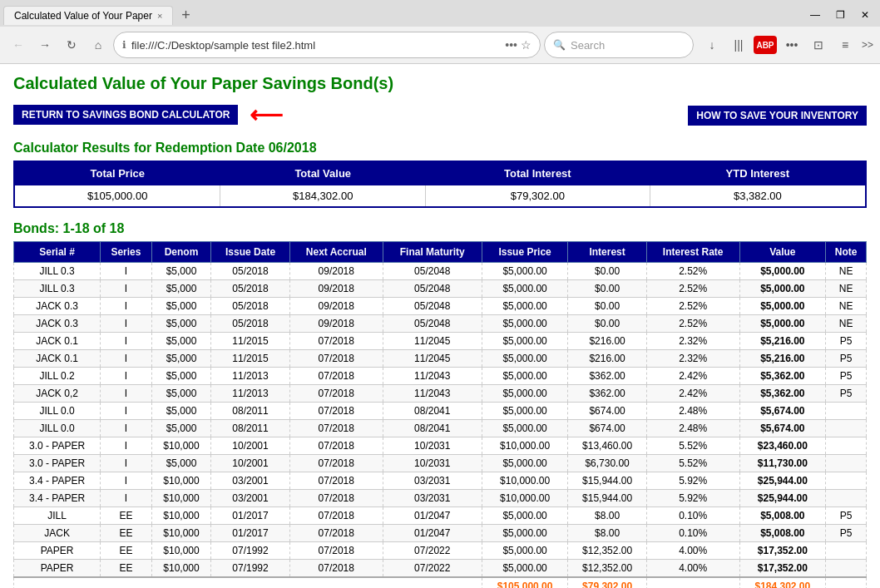  I want to click on cell-7: $15,944.00, so click(607, 481).